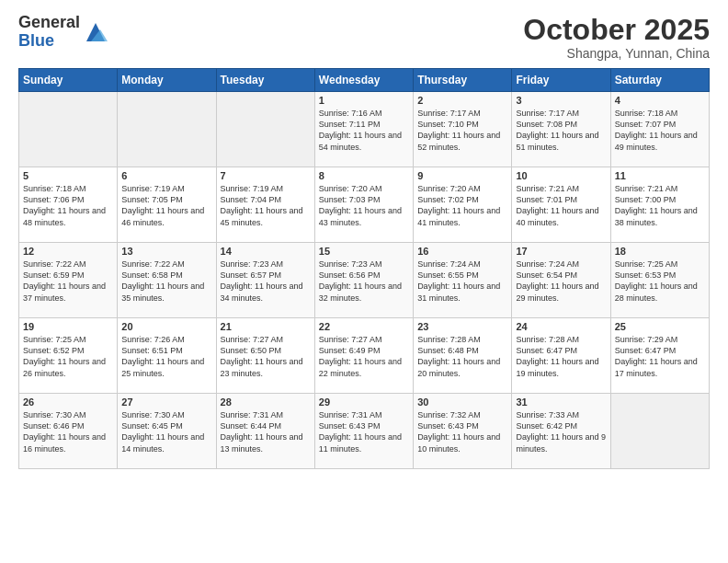 Image resolution: width=728 pixels, height=563 pixels. Describe the element at coordinates (660, 205) in the screenshot. I see `calendar-cell: 11Sunrise: 7:21 AMSunset: 7:00 PMDayligh…` at that location.